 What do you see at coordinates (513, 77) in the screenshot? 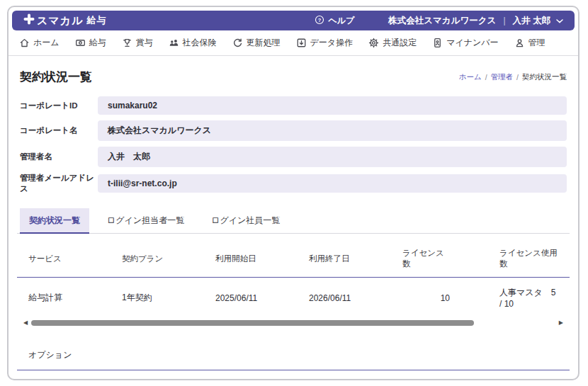
I see `breadcrumb: ホーム / 管理者 / 契約状況一覧` at bounding box center [513, 77].